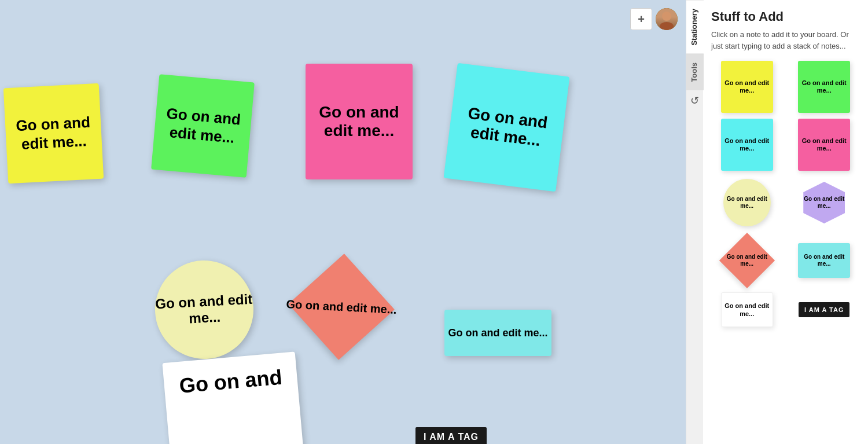 This screenshot has width=868, height=444. I want to click on stat-note-hexagon: Go on and edit me..., so click(824, 203).